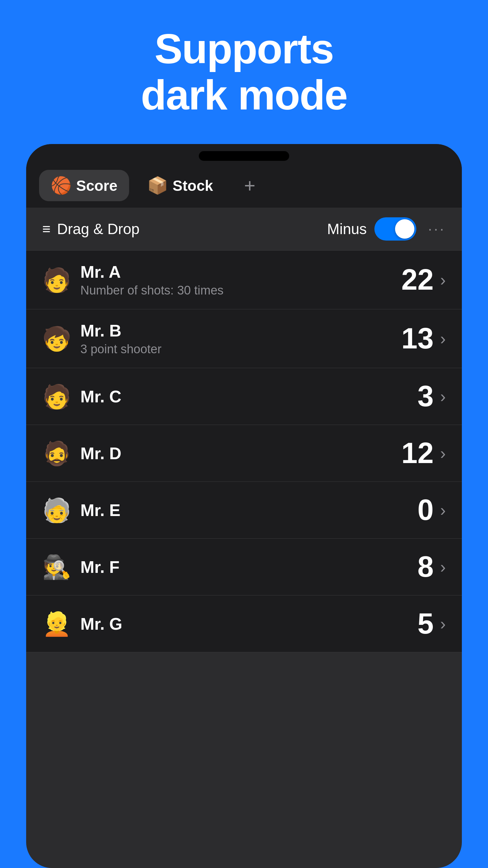 This screenshot has width=488, height=868. What do you see at coordinates (424, 280) in the screenshot?
I see `player-score-section: 22›` at bounding box center [424, 280].